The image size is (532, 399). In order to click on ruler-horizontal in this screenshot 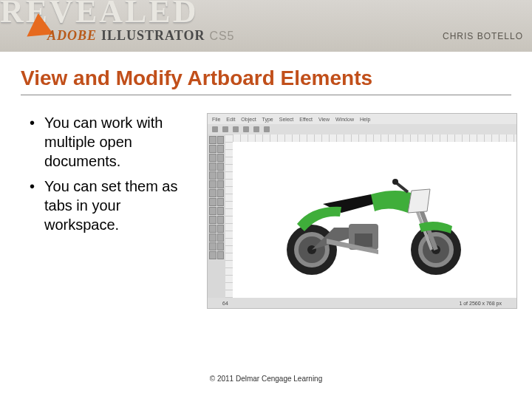, I will do `click(371, 138)`.